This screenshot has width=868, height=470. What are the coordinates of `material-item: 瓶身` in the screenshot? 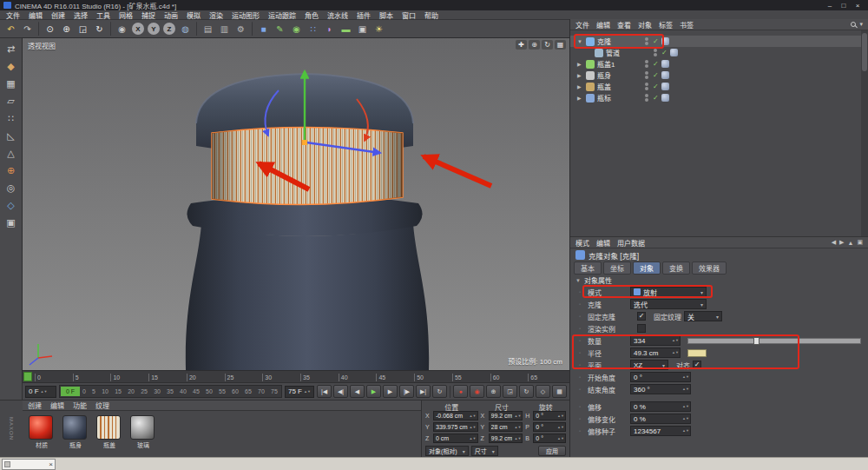 It's located at (76, 433).